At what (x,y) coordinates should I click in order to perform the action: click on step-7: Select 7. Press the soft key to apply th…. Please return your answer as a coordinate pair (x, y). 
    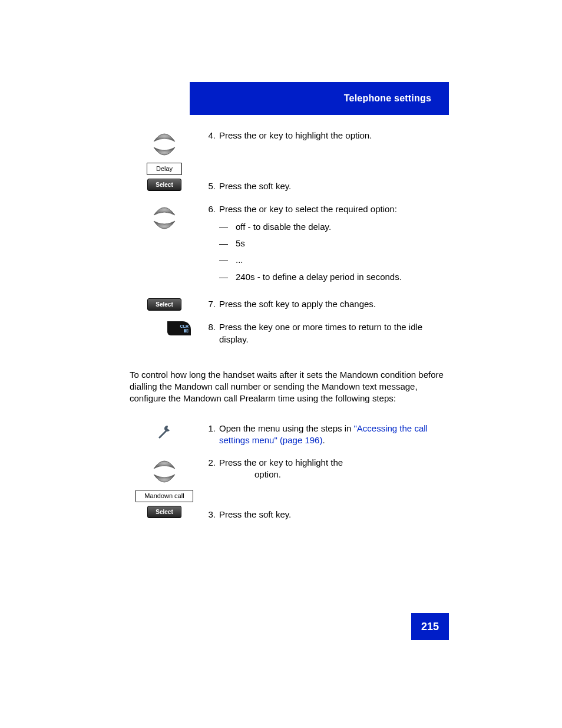
    Looking at the image, I should click on (289, 305).